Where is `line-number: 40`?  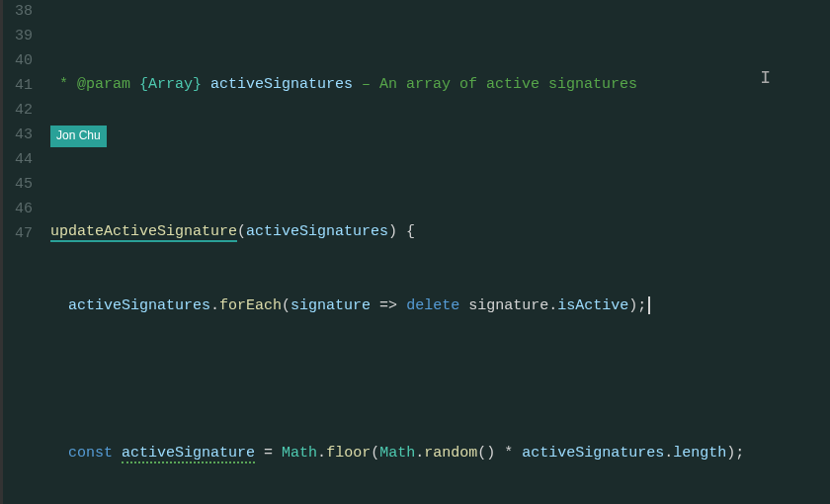 line-number: 40 is located at coordinates (18, 61).